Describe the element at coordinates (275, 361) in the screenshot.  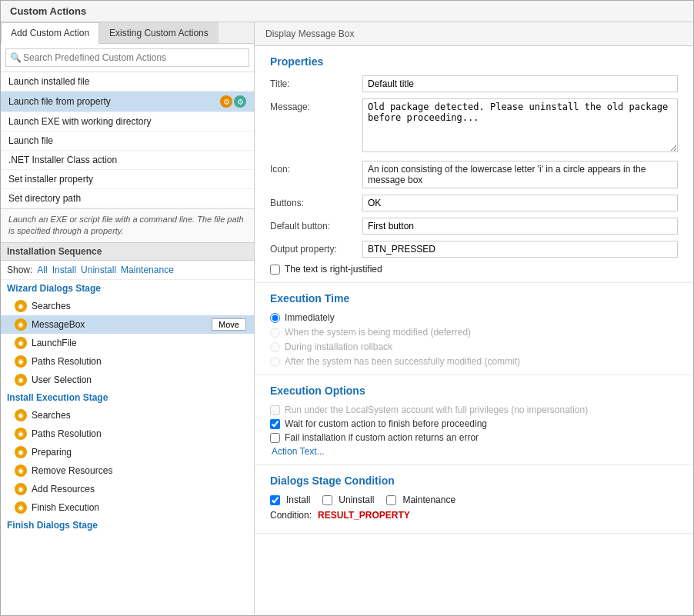
I see `radio-commit-input` at that location.